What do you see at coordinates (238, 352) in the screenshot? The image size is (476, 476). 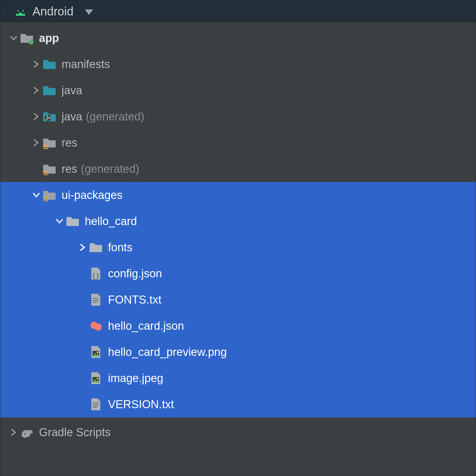 I see `tree-node-preview-png: hello_card_preview.png` at bounding box center [238, 352].